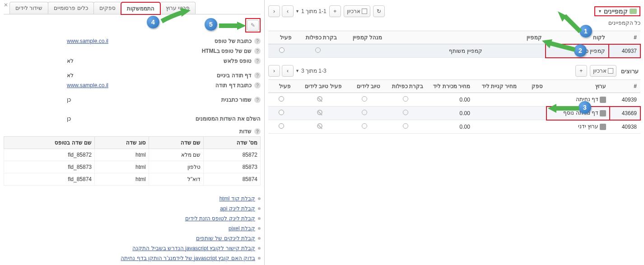 The height and width of the screenshot is (265, 644). What do you see at coordinates (233, 85) in the screenshot?
I see `thank-url-label: כתובת דף תודה` at bounding box center [233, 85].